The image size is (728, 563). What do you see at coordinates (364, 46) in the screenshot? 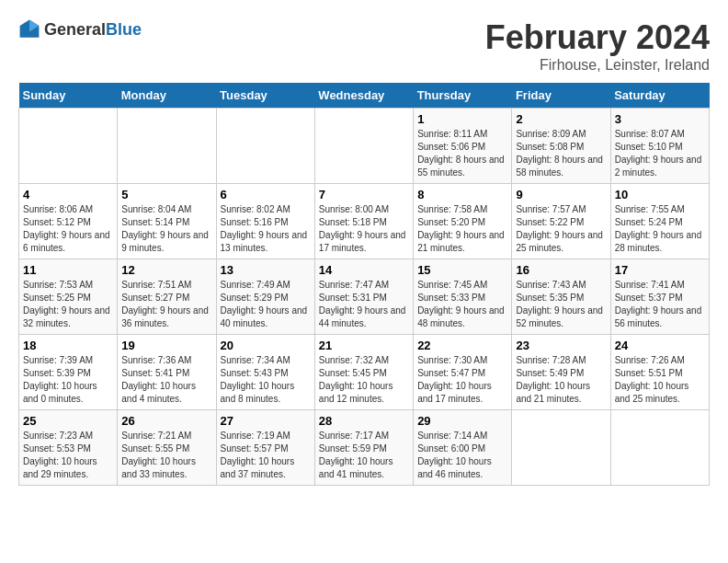
I see `header: GeneralBlue February 2024 Firhouse, Lein…` at bounding box center [364, 46].